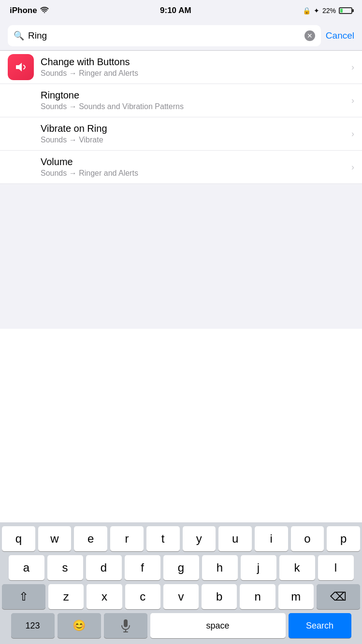  Describe the element at coordinates (181, 11) in the screenshot. I see `status-bar: iPhone 9:10 AM 🔒 ✦ 22%` at that location.